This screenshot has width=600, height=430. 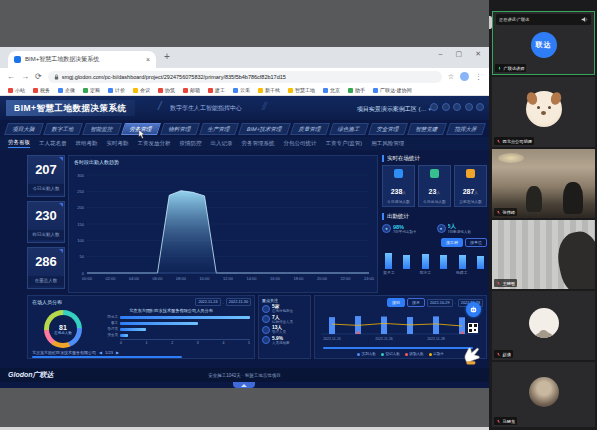 What do you see at coordinates (322, 278) in the screenshot?
I see `svg-text: 20:00` at bounding box center [322, 278].